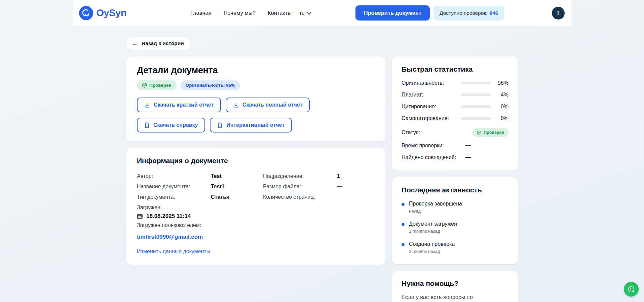 Image resolution: width=644 pixels, height=302 pixels. I want to click on nav-item: Почему мы?, so click(239, 13).